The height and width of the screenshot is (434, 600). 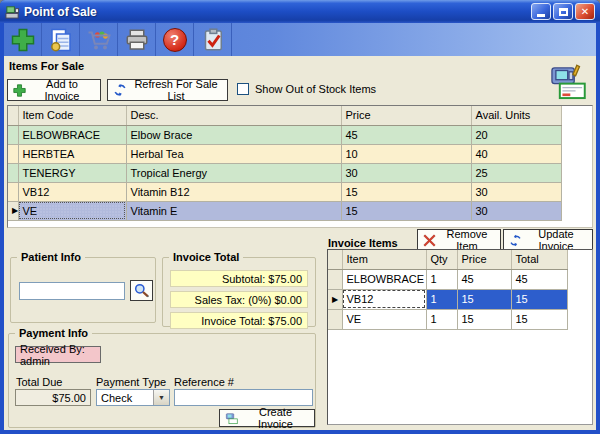 What do you see at coordinates (46, 66) in the screenshot?
I see `items-for-sale-title: Items For Sale` at bounding box center [46, 66].